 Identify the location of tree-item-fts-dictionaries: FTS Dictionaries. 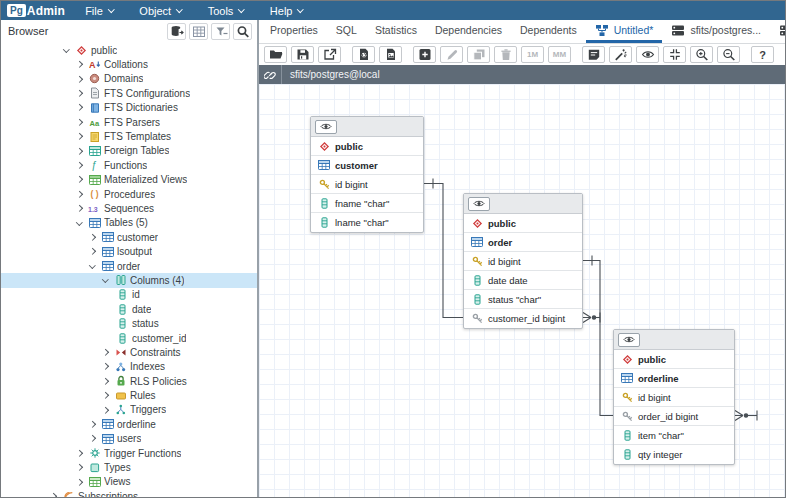
(129, 108).